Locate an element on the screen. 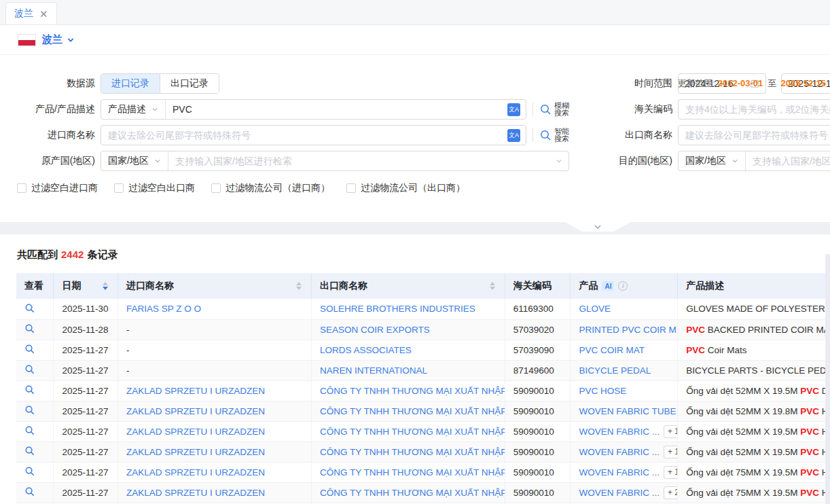  exporter-link: LORDS ASSOCIATES is located at coordinates (365, 350).